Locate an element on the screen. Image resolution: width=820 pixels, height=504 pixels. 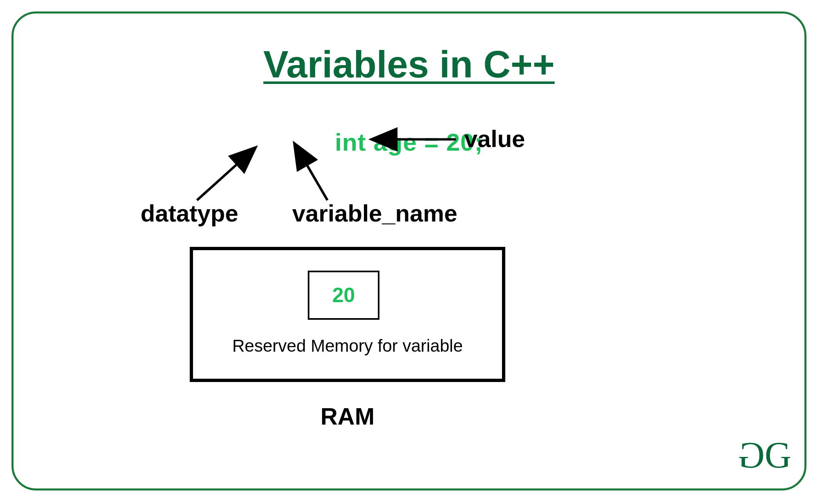
label-datatype: datatype is located at coordinates (189, 213).